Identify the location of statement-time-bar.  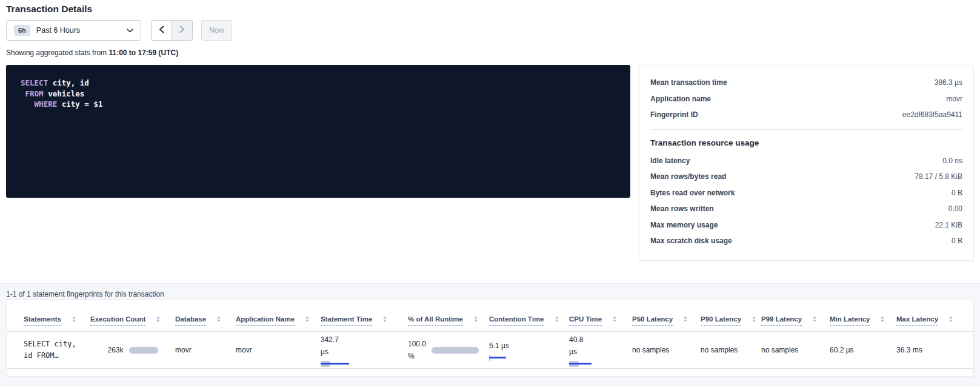
(335, 364).